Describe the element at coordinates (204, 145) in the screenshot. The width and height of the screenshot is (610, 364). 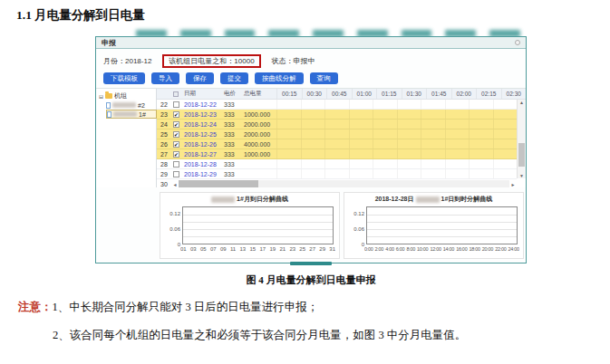
I see `date-cell: 2018-12-26` at that location.